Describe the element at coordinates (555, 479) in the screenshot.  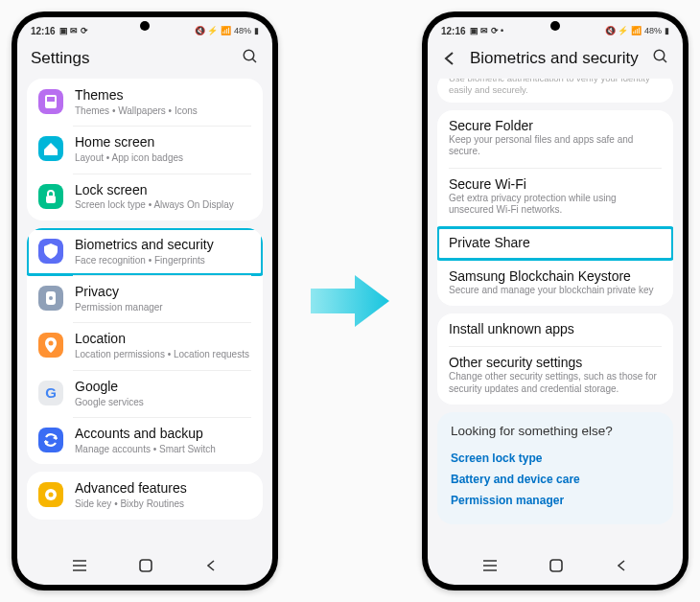
I see `looking-link-battery-and-device-care: Battery and device care` at that location.